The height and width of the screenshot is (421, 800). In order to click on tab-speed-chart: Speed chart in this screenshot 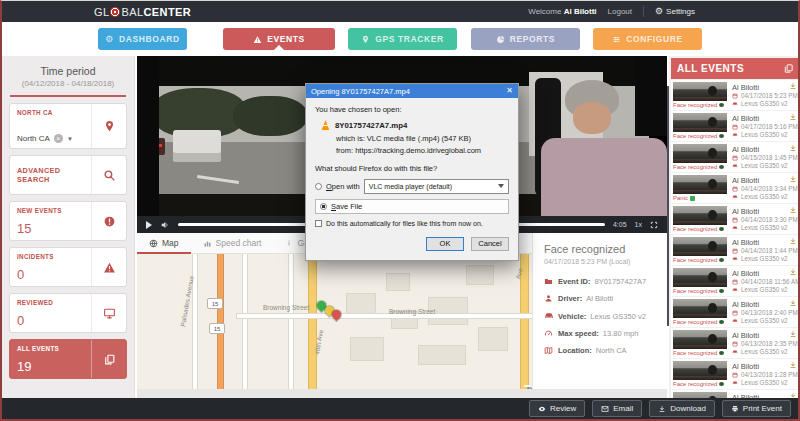, I will do `click(232, 243)`.